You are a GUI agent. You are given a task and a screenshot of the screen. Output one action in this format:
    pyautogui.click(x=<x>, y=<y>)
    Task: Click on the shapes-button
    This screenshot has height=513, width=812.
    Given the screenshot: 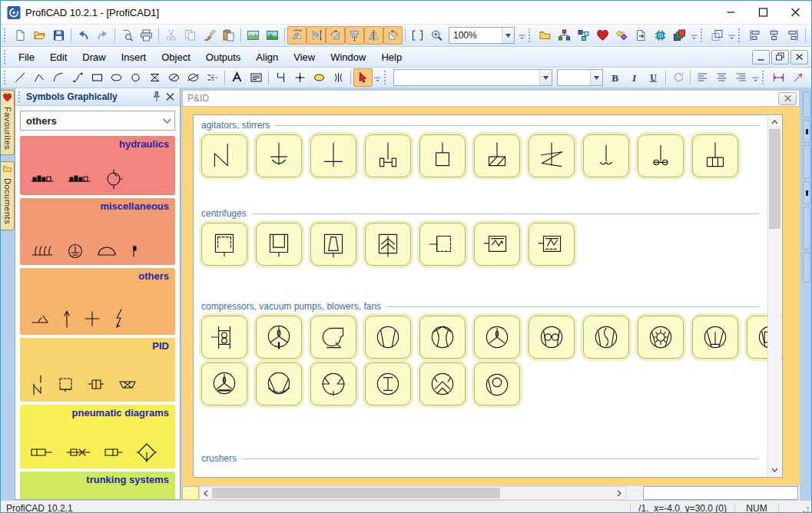 What is the action you would take?
    pyautogui.click(x=622, y=35)
    